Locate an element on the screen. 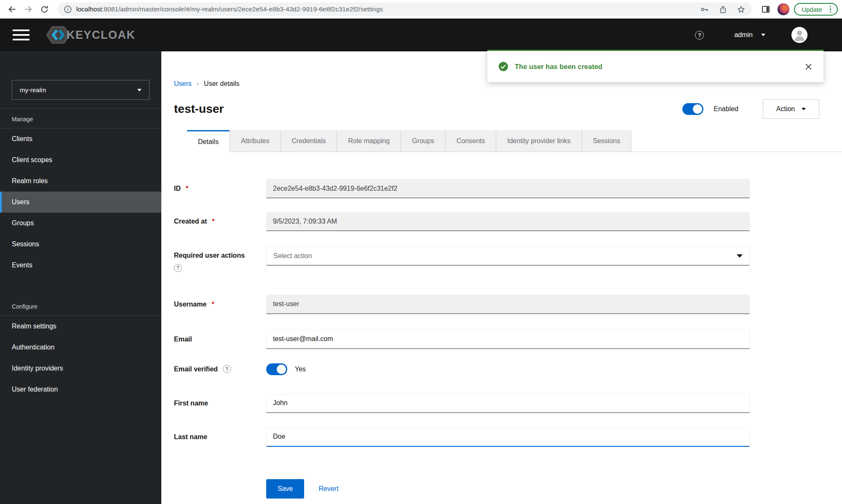 The image size is (842, 504). nav-section-manage: Manage Clients Client scopes Realm roles… is located at coordinates (81, 192).